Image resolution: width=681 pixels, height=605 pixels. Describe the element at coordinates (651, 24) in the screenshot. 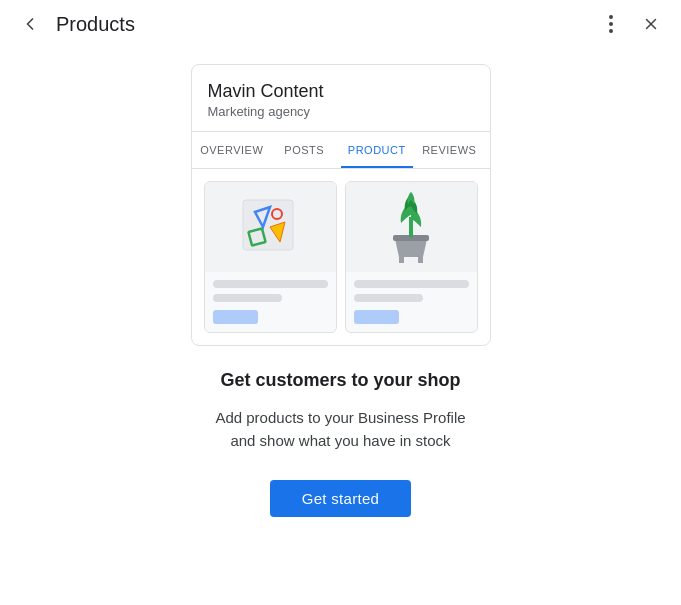

I see `close-button` at that location.